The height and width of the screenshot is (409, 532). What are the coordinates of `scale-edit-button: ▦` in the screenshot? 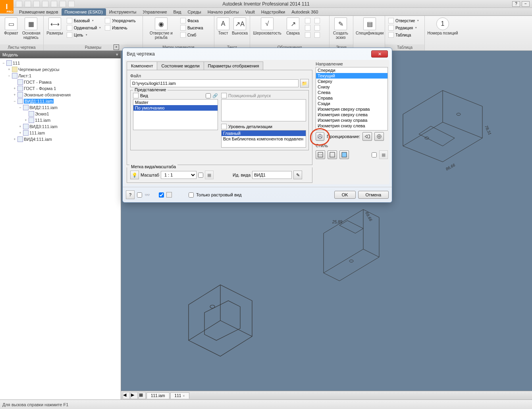 It's located at (209, 175).